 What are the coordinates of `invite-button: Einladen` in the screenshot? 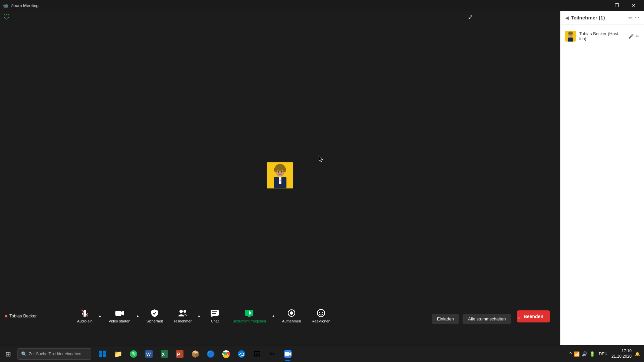 It's located at (445, 319).